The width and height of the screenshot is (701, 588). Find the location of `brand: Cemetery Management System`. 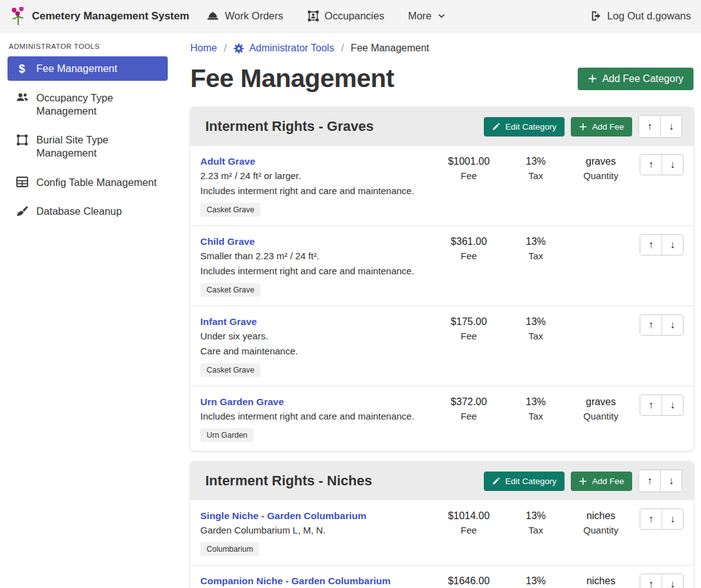

brand: Cemetery Management System is located at coordinates (100, 16).